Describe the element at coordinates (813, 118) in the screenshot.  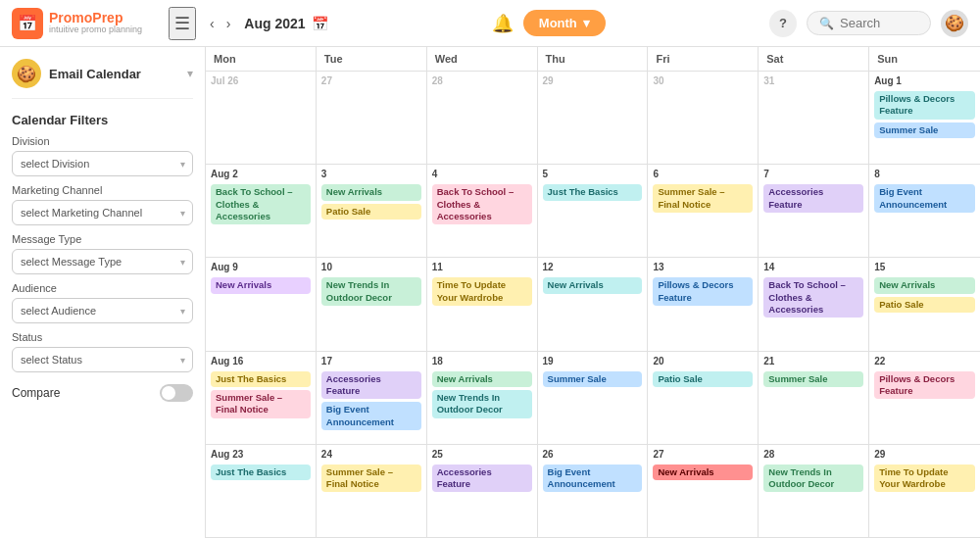
I see `cal-cell: 31` at that location.